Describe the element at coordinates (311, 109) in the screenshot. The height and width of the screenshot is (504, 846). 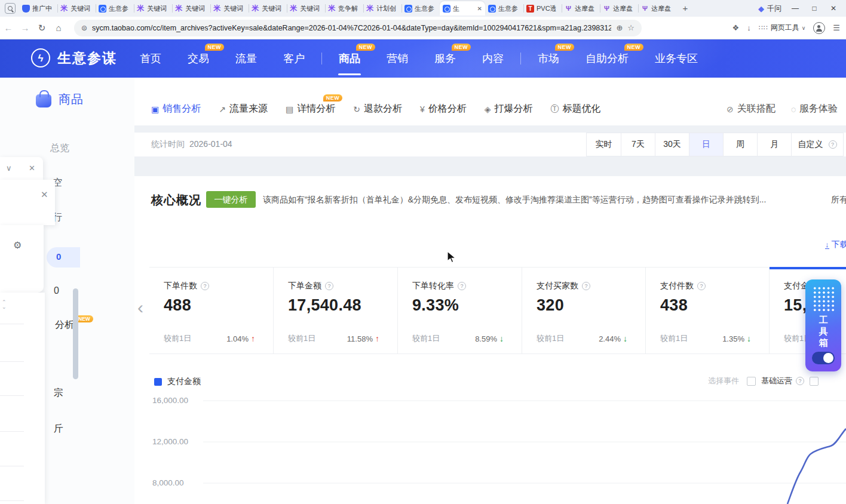
I see `subnav-tab-详情分析: ▤详情分析NEW` at that location.